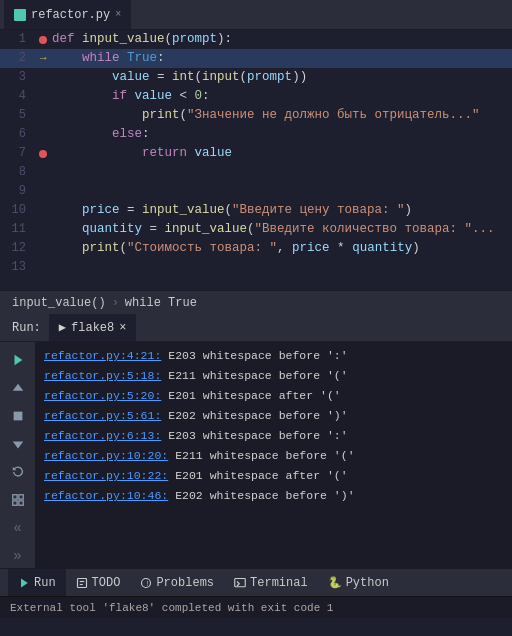 This screenshot has width=512, height=636. Describe the element at coordinates (256, 607) in the screenshot. I see `ext-tool-bar: External tool 'flake8' completed with ex…` at that location.